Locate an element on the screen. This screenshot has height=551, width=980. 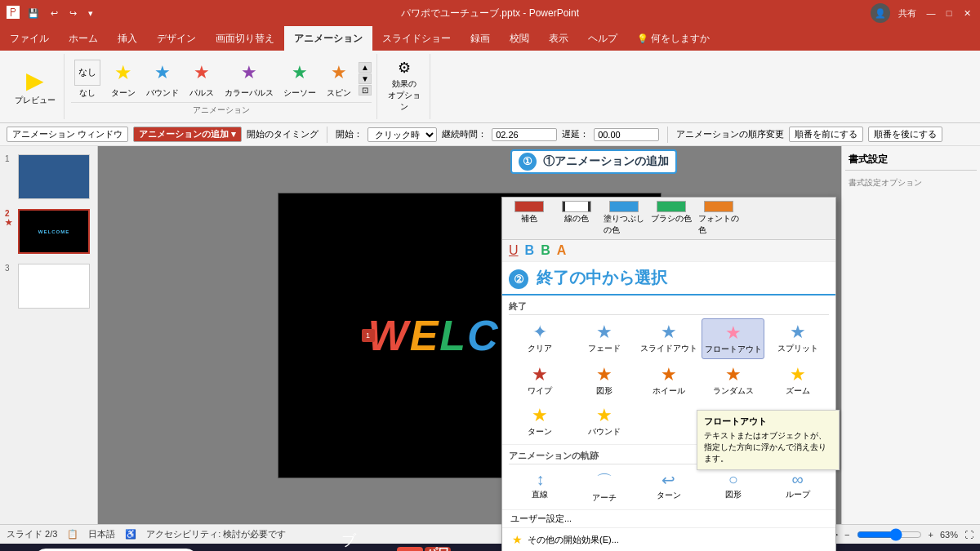
tab-view: 表示 is located at coordinates (559, 38).